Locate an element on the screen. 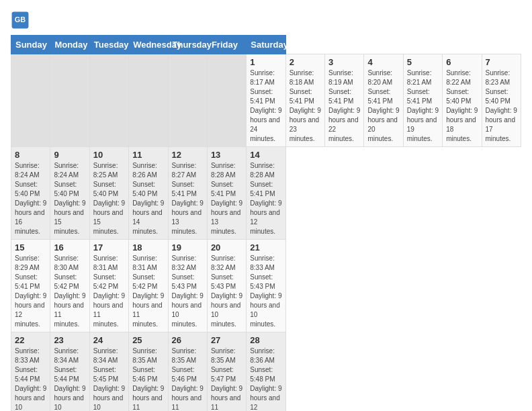 The width and height of the screenshot is (532, 411). day-number: 14 is located at coordinates (266, 154).